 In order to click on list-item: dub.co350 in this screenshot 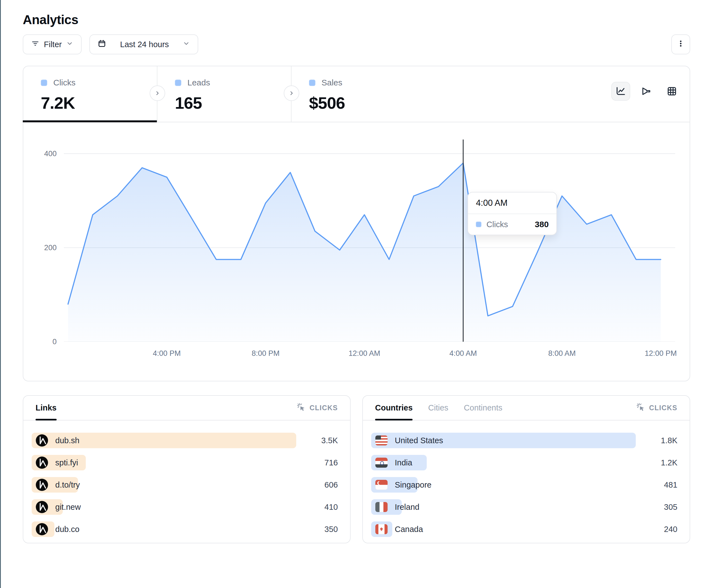, I will do `click(185, 529)`.